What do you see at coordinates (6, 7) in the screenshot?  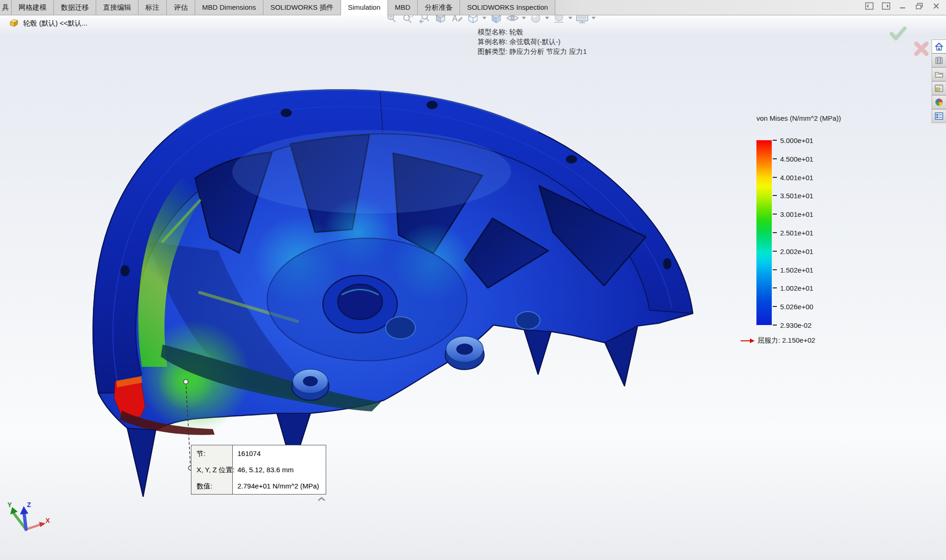 I see `tab-tools: 具` at bounding box center [6, 7].